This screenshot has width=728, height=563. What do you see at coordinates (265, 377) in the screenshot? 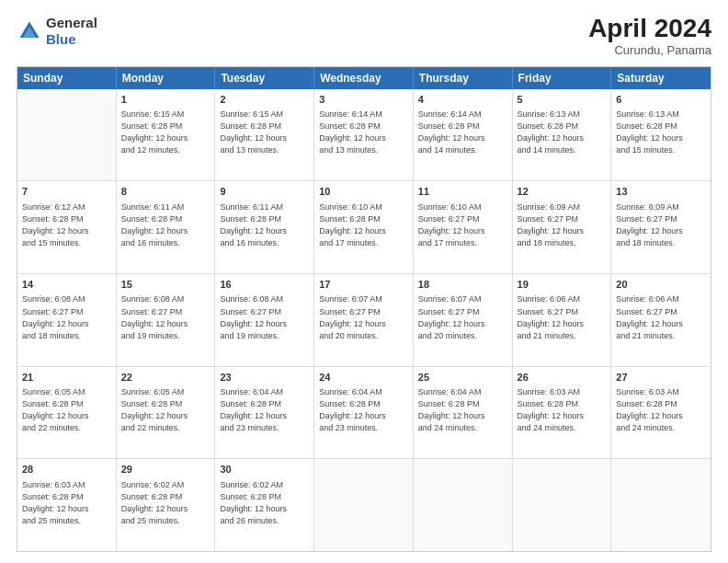
I see `day-number: 23` at bounding box center [265, 377].